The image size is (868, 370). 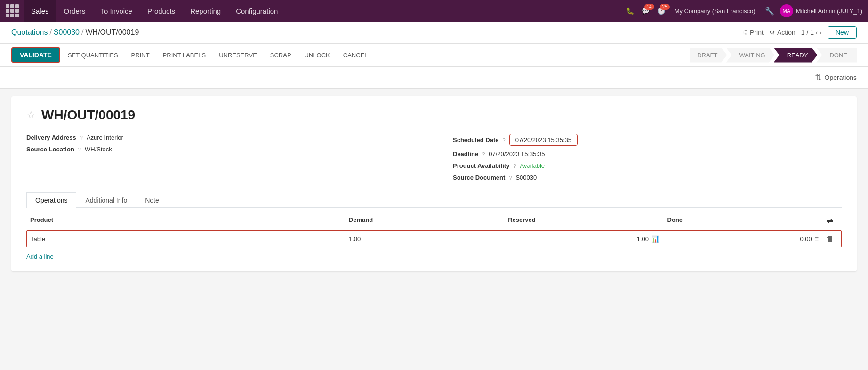 What do you see at coordinates (830, 239) in the screenshot?
I see `delete-row-button: 🗑` at bounding box center [830, 239].